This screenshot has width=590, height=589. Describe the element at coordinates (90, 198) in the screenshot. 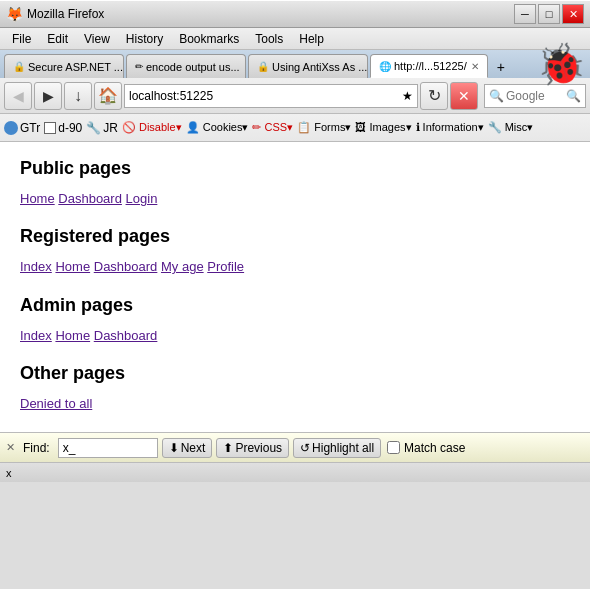

I see `link-dashboard-public: Dashboard` at that location.